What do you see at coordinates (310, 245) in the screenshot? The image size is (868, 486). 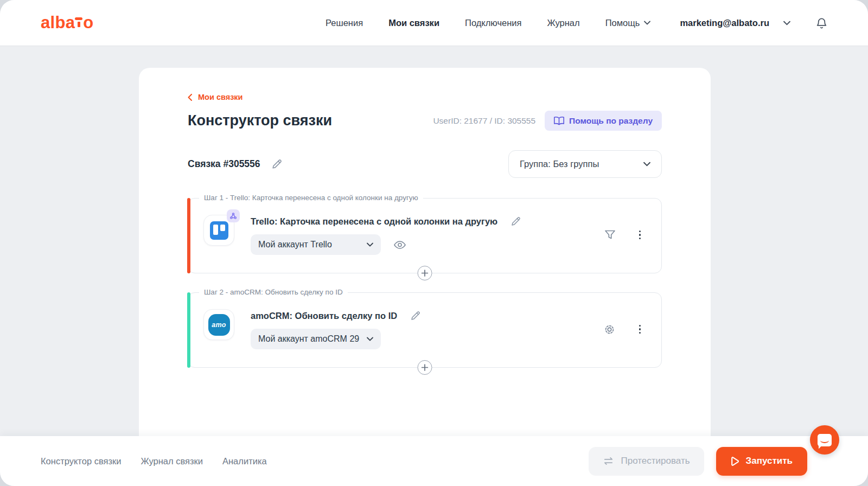 I see `account-select-value: Мой аккаунт Trello` at bounding box center [310, 245].